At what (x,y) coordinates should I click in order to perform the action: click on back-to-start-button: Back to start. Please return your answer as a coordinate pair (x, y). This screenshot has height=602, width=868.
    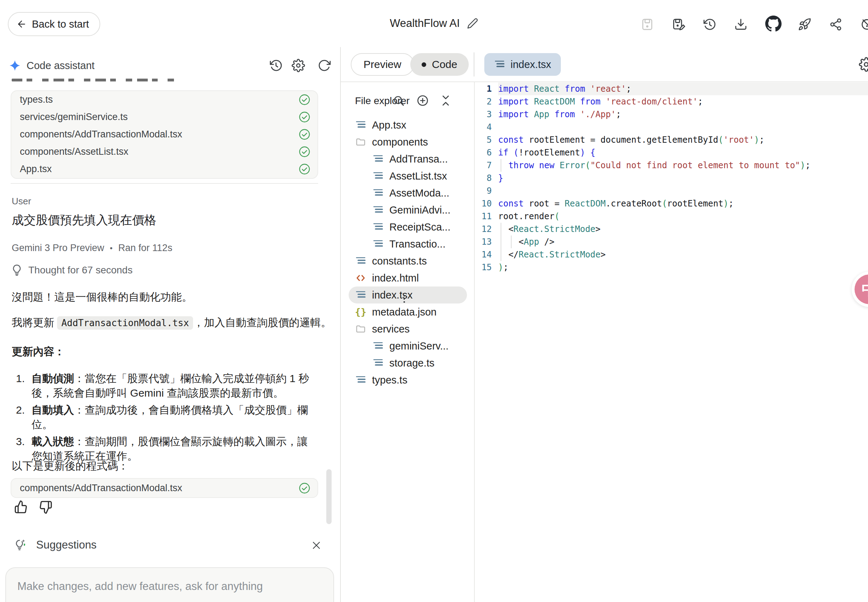
    Looking at the image, I should click on (54, 24).